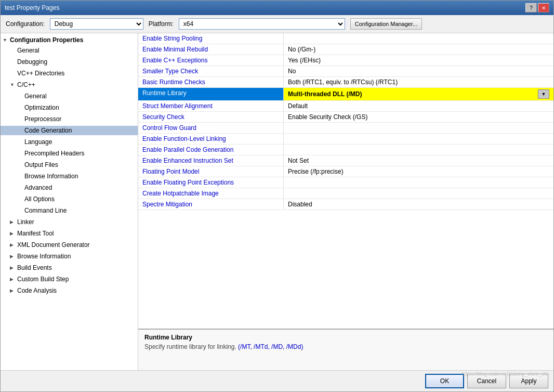 The width and height of the screenshot is (554, 392). What do you see at coordinates (505, 374) in the screenshot?
I see `watermark: https://blog.csdn.net/jialong_chen_zhi` at bounding box center [505, 374].